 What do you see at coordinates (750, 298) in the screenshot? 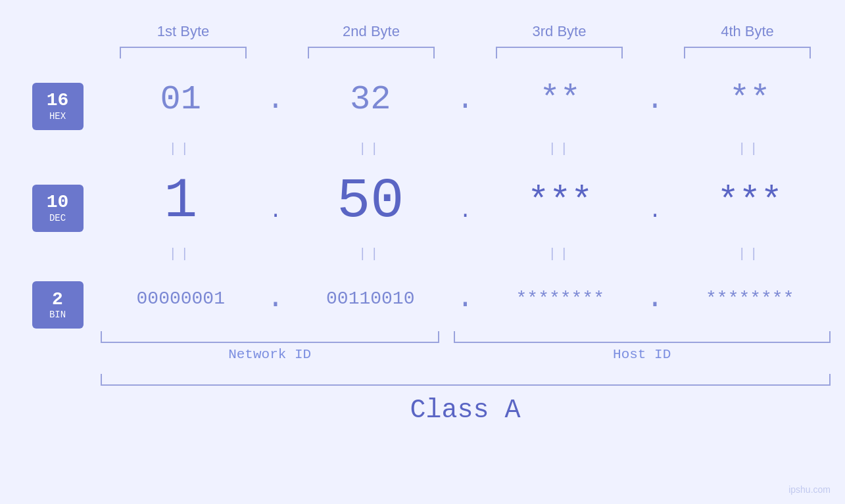
I see `bin-b4-cell: ********` at bounding box center [750, 298].